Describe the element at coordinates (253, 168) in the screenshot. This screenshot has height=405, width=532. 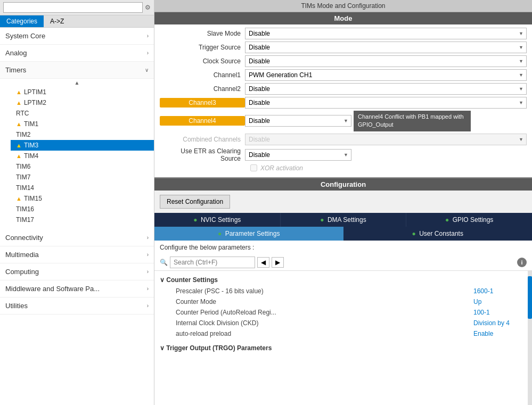
I see `xor-checkbox` at that location.